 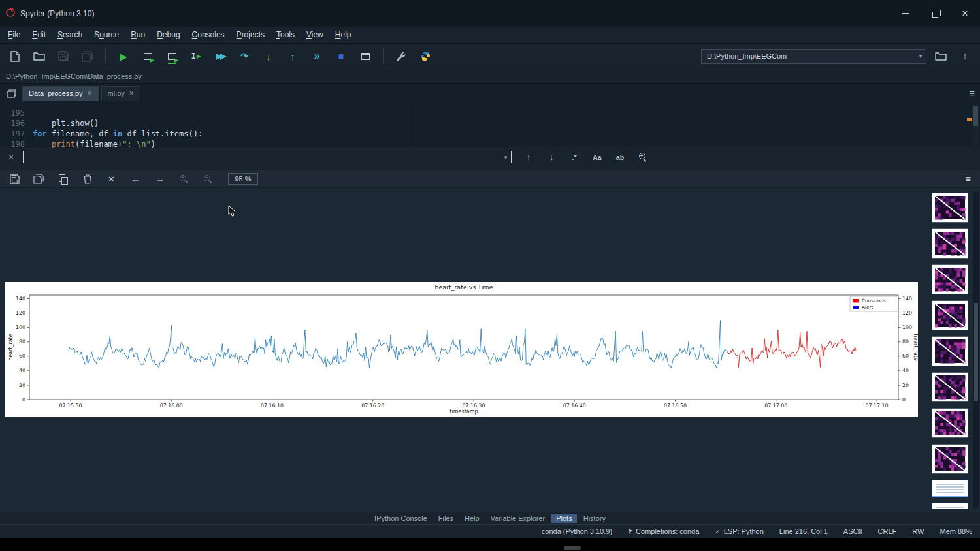 I want to click on save-all-plots-button, so click(x=39, y=179).